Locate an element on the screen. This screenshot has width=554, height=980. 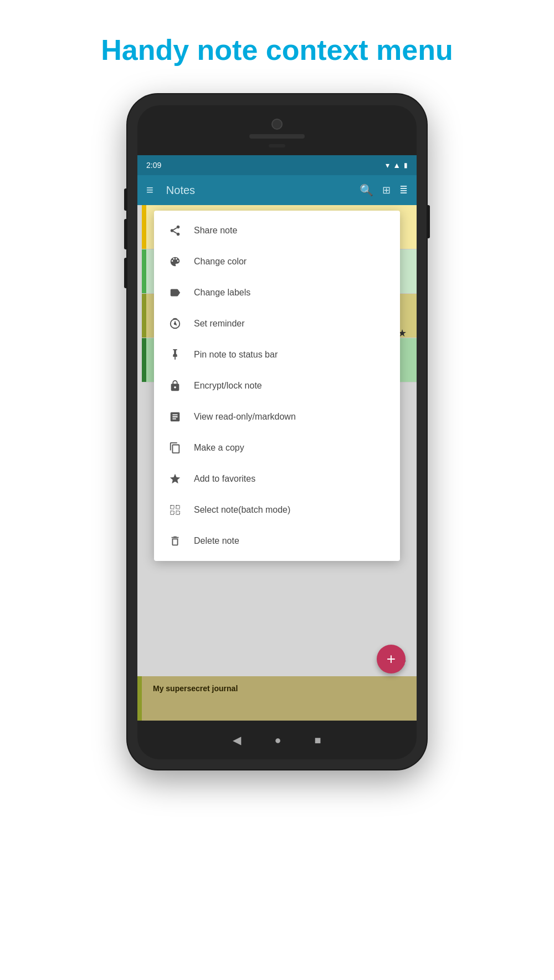
hamburger-menu-icon: ≡ is located at coordinates (150, 190).